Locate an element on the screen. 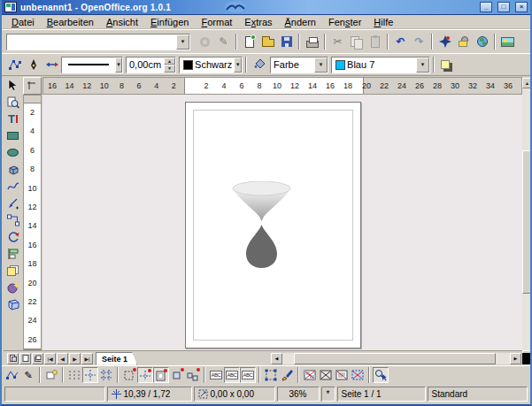 Image resolution: width=532 pixels, height=406 pixels. paste-button is located at coordinates (375, 42).